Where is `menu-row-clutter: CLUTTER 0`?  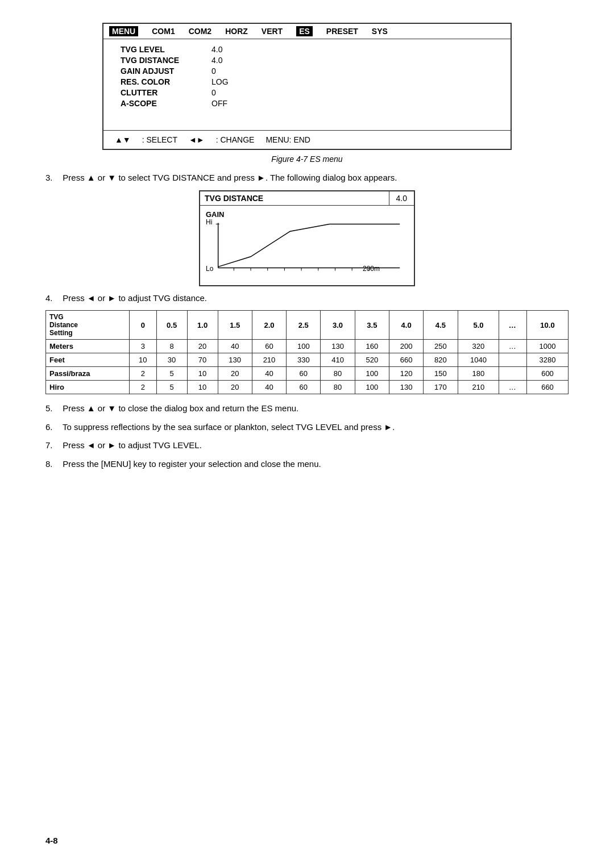 menu-row-clutter: CLUTTER 0 is located at coordinates (307, 93).